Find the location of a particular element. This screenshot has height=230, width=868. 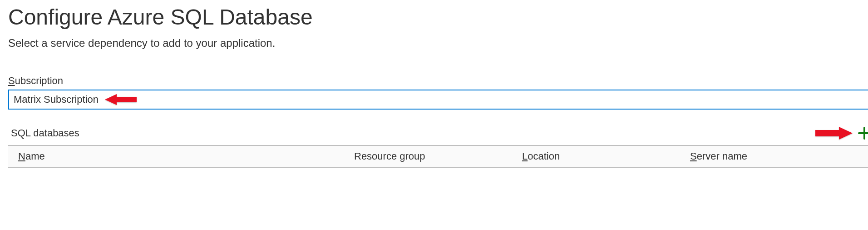

table-header-row: Name Resource group Location Server name is located at coordinates (438, 156).